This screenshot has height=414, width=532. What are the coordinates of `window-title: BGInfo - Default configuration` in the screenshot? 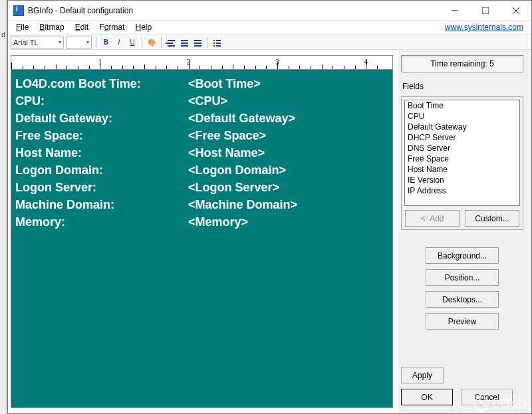 It's located at (80, 11).